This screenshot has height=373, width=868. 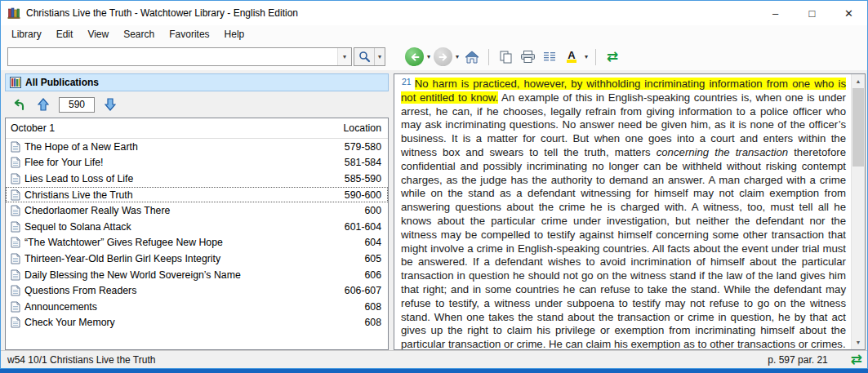 What do you see at coordinates (359, 259) in the screenshot?
I see `list-item-location: 605` at bounding box center [359, 259].